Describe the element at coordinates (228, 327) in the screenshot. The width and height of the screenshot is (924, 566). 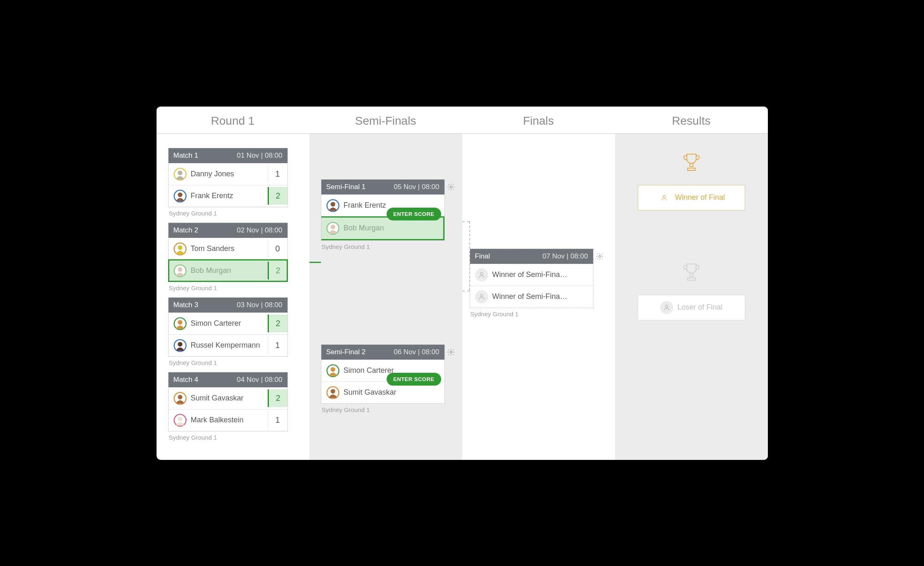
I see `match-card: Match 3 03 Nov | 08:00 Simon Carterer 2 …` at that location.